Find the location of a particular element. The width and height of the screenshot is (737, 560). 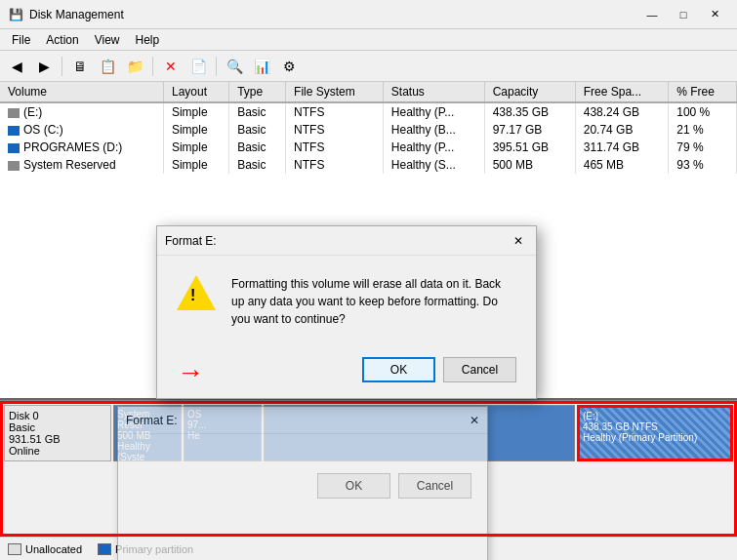

col-capacity: Capacity is located at coordinates (529, 92).